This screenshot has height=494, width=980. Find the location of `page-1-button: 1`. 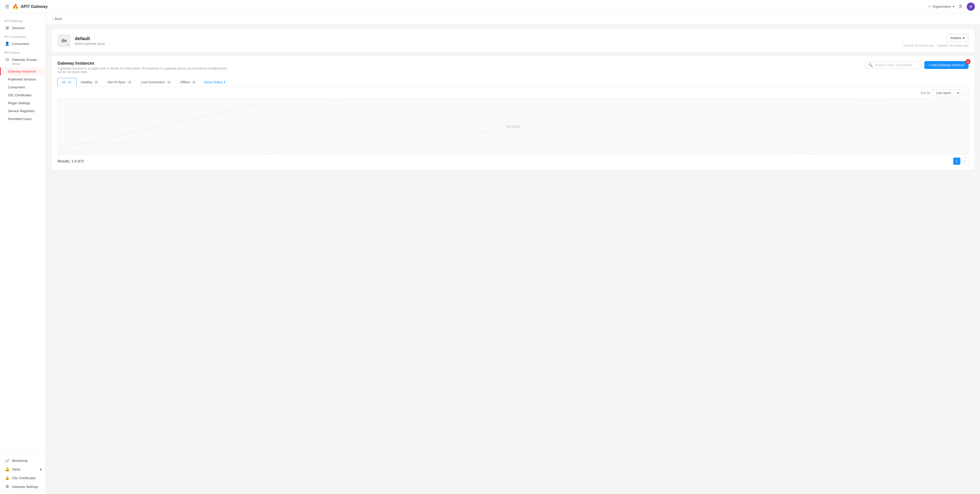

page-1-button: 1 is located at coordinates (957, 161).